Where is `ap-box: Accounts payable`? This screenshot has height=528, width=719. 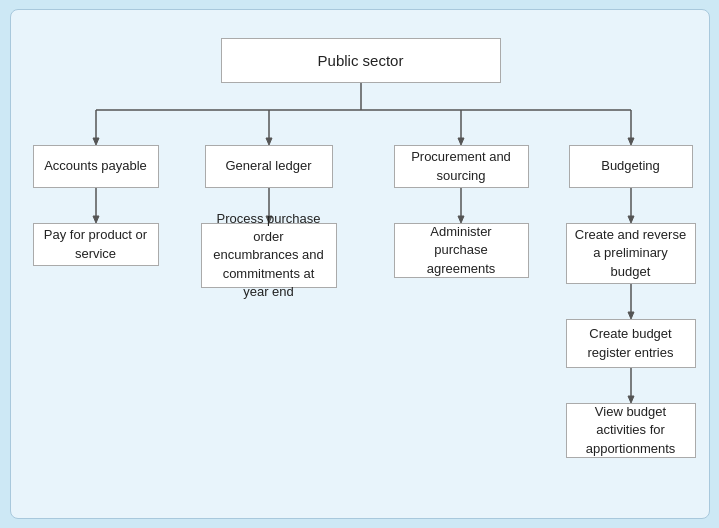 ap-box: Accounts payable is located at coordinates (96, 166).